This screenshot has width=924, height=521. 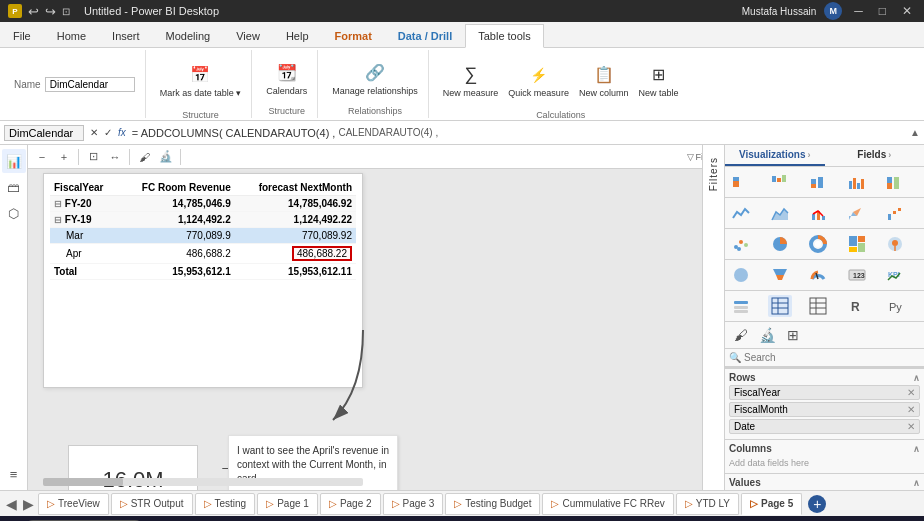 I want to click on viz-r: R, so click(x=857, y=306).